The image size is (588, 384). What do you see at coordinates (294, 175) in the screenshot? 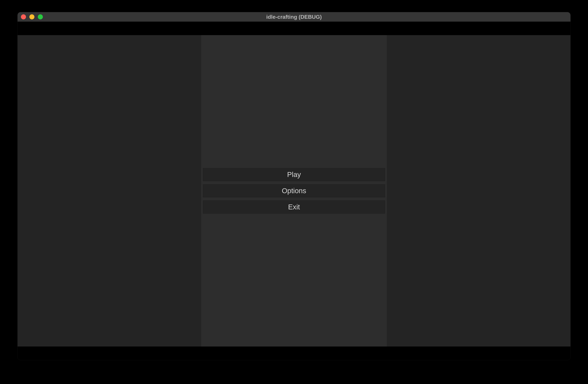
I see `play-button-label: Play` at bounding box center [294, 175].